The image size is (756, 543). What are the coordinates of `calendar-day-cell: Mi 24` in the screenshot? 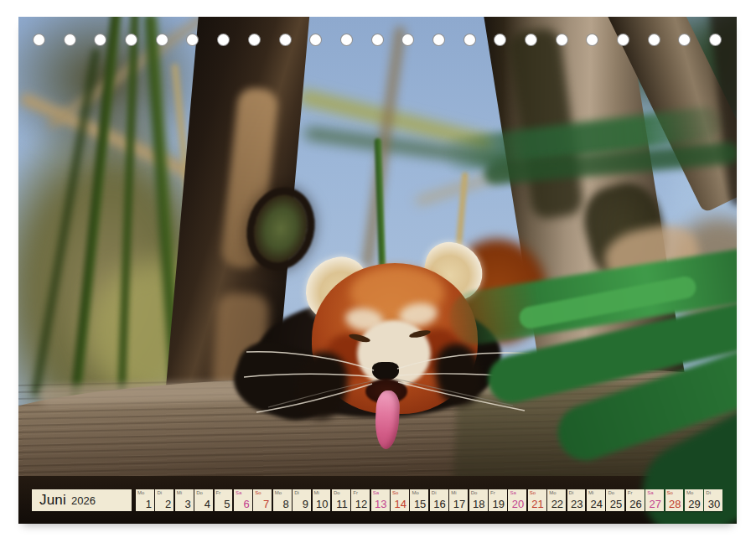 It's located at (596, 500).